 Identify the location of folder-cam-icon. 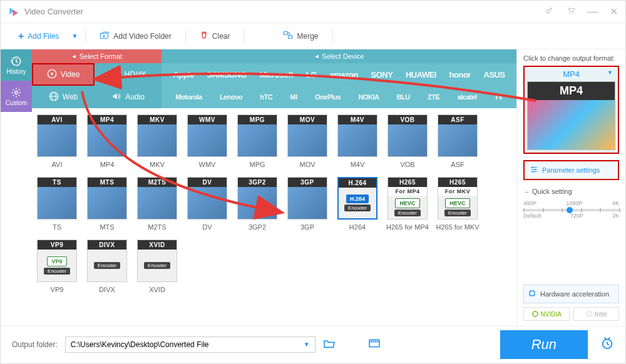
(105, 36).